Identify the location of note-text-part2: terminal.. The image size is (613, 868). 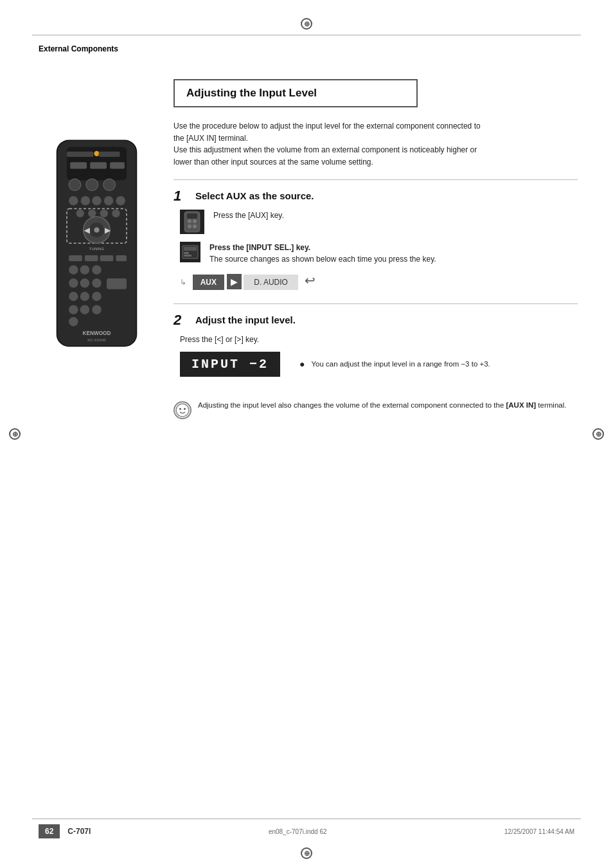
(551, 405).